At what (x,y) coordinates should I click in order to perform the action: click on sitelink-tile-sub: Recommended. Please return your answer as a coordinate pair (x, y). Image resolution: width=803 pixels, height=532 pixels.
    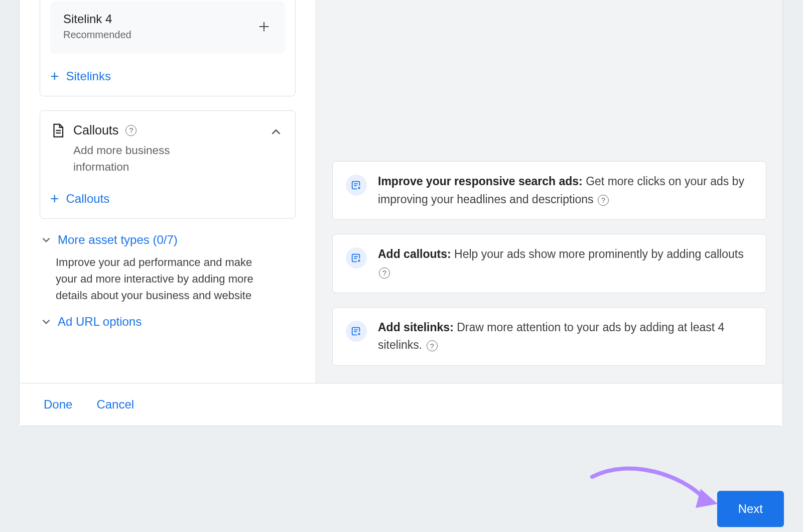
    Looking at the image, I should click on (97, 35).